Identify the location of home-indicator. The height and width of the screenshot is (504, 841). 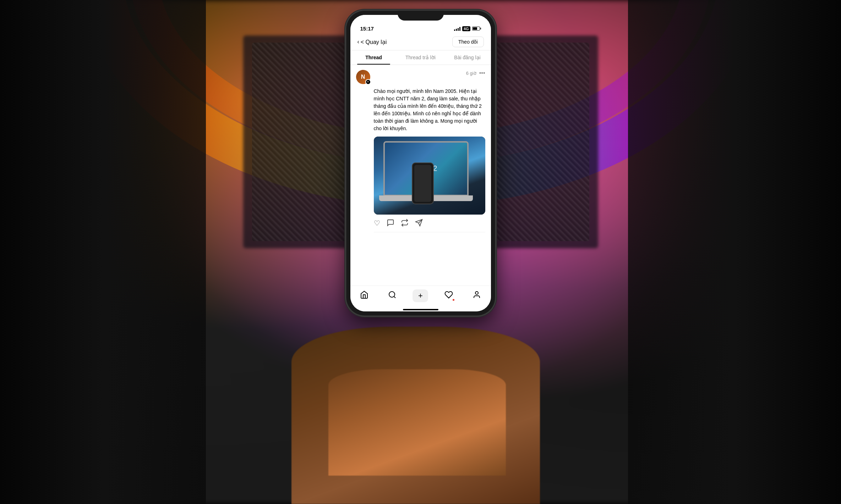
(421, 310).